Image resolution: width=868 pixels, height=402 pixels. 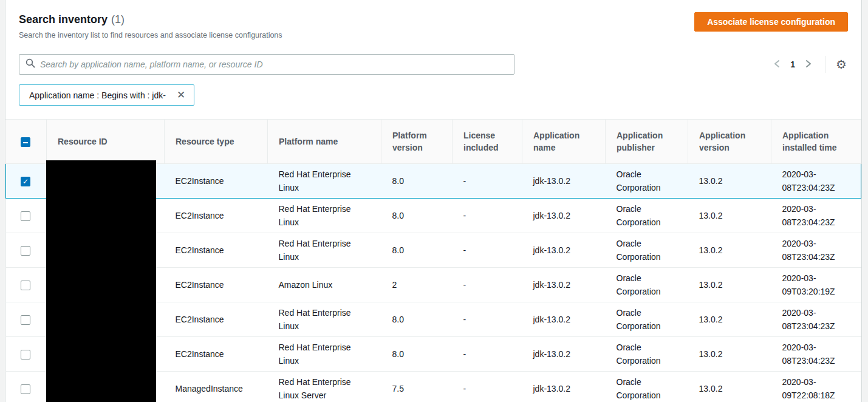 What do you see at coordinates (487, 141) in the screenshot?
I see `column-header-license-included: License included` at bounding box center [487, 141].